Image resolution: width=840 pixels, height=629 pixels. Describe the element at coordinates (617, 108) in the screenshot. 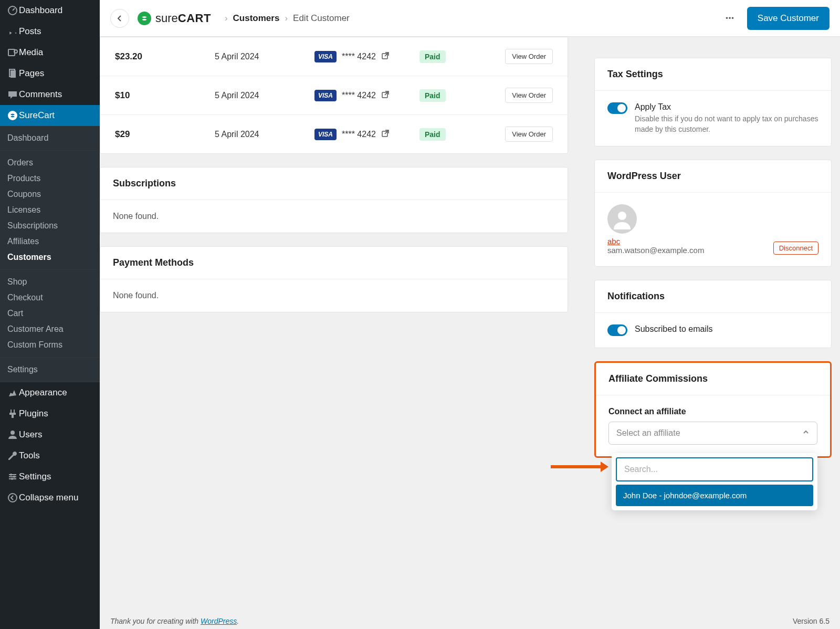

I see `apply-tax-toggle` at that location.